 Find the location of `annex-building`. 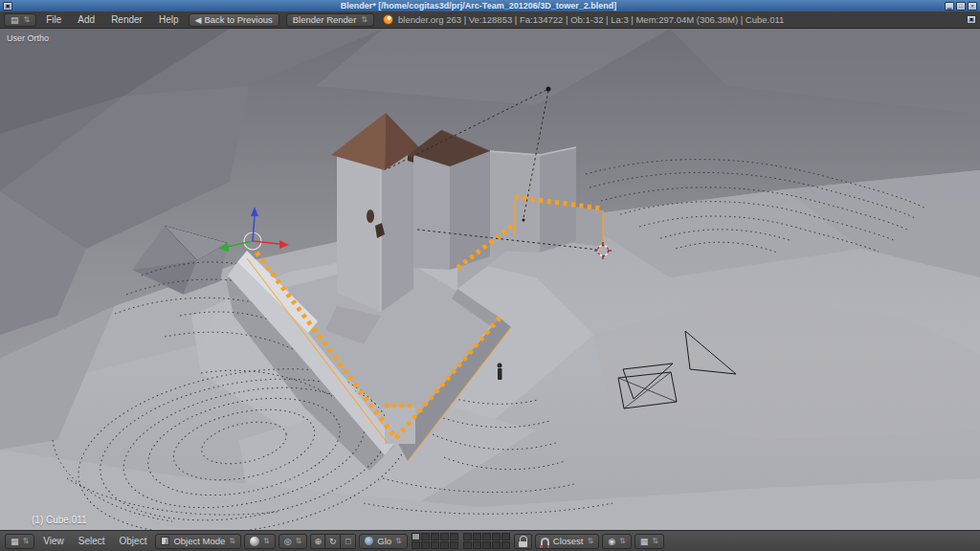

annex-building is located at coordinates (449, 200).